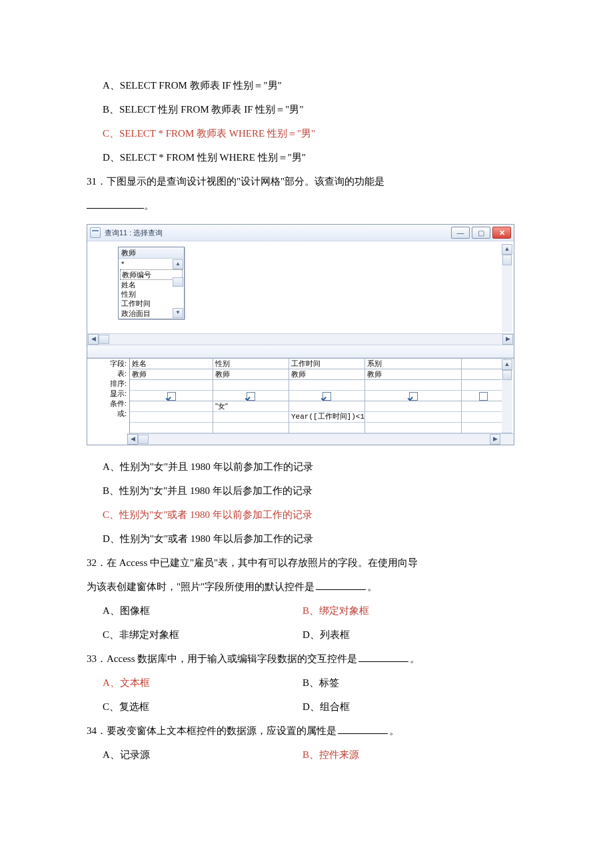 The height and width of the screenshot is (868, 613). Describe the element at coordinates (201, 587) in the screenshot. I see `q32-stem-text: 为该表创建窗体时，"照片"字段所使用的默认控件是` at that location.